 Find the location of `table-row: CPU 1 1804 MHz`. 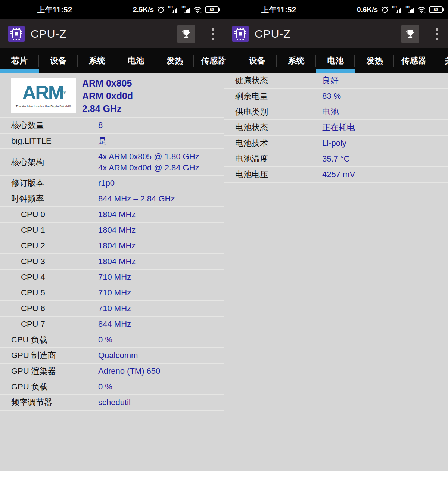

table-row: CPU 1 1804 MHz is located at coordinates (112, 231).